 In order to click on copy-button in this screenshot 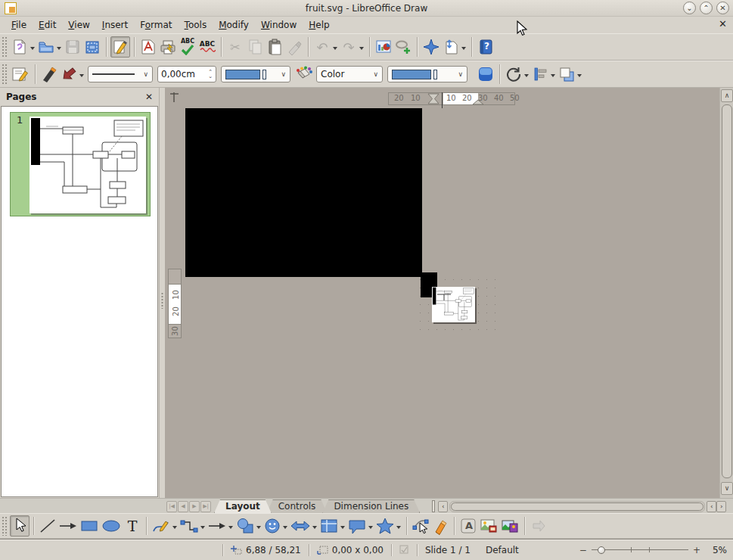, I will do `click(255, 47)`.